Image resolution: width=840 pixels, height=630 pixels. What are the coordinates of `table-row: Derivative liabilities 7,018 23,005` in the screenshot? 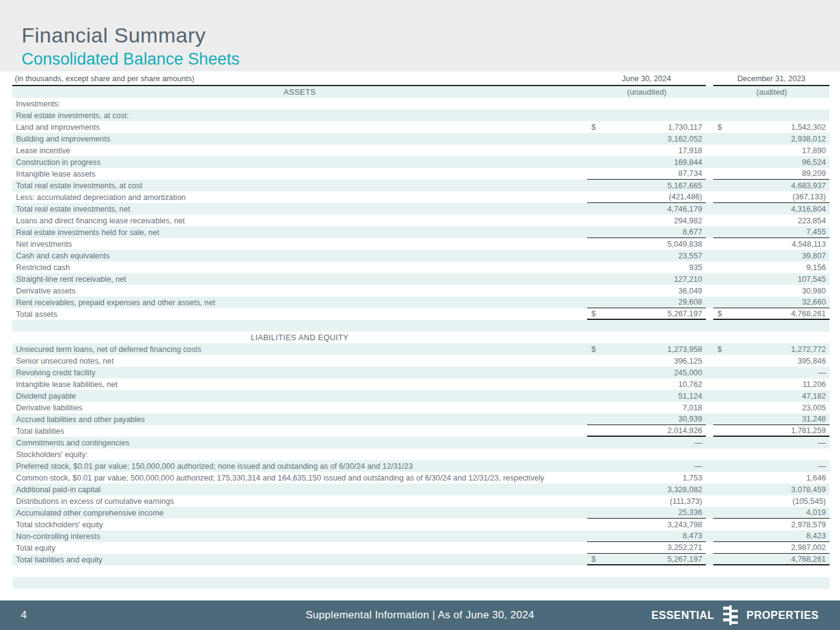 It's located at (421, 407).